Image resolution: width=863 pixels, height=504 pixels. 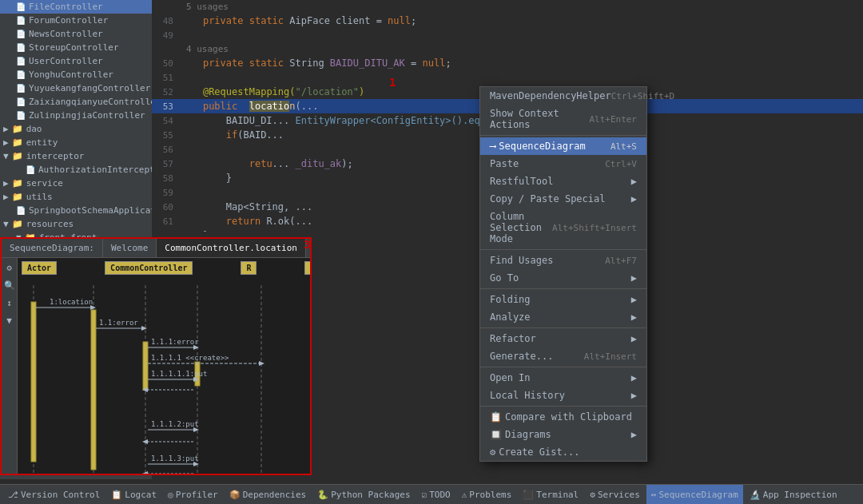 I want to click on sidebar-item-interceptor: ▼ 📁 interceptor, so click(x=76, y=157).